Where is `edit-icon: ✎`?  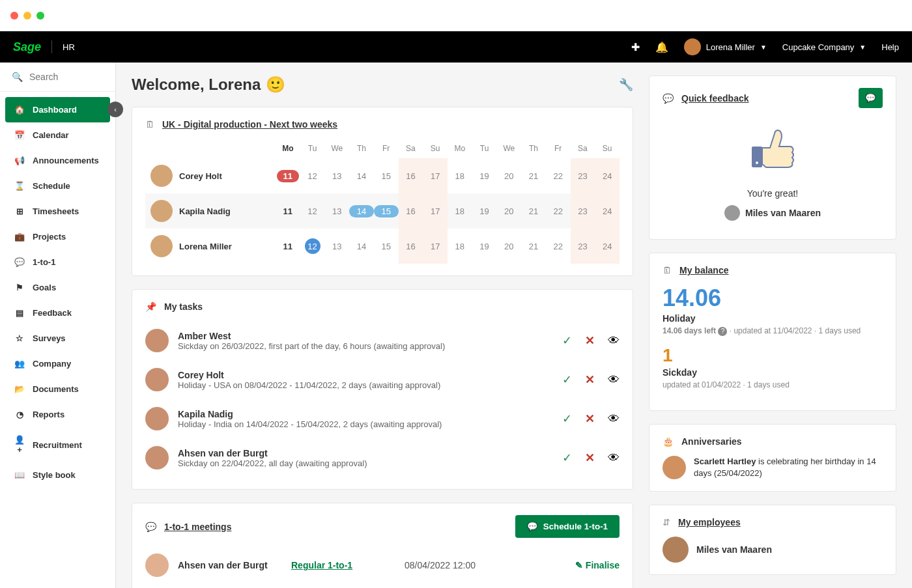 edit-icon: ✎ is located at coordinates (579, 565).